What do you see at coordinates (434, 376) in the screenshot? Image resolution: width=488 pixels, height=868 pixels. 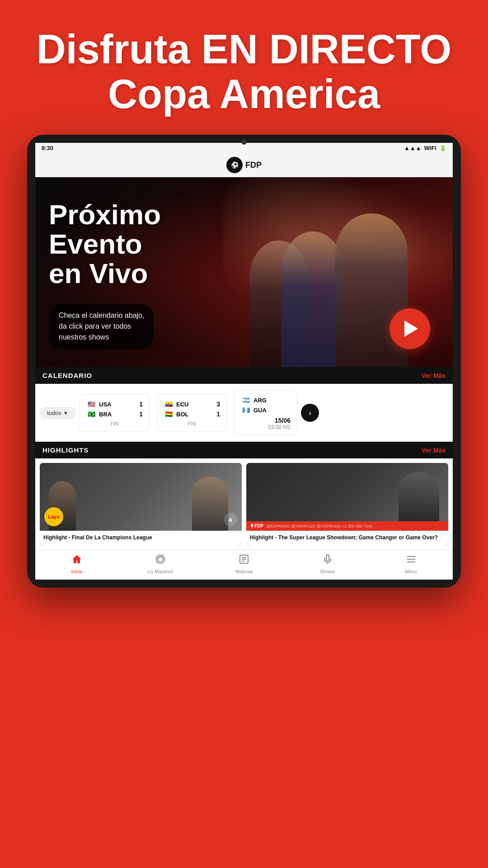 I see `calendar-ver-mas: Ver Más` at bounding box center [434, 376].